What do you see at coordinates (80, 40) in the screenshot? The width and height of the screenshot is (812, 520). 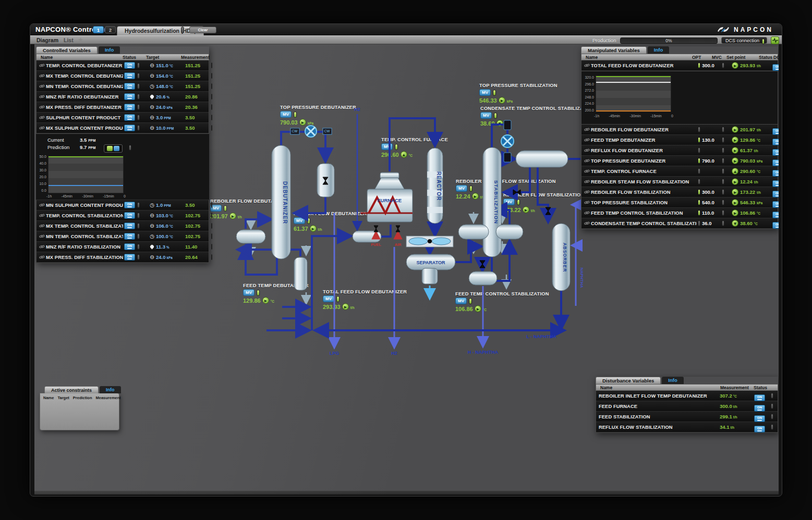 I see `favorite-star-icon: ★` at bounding box center [80, 40].